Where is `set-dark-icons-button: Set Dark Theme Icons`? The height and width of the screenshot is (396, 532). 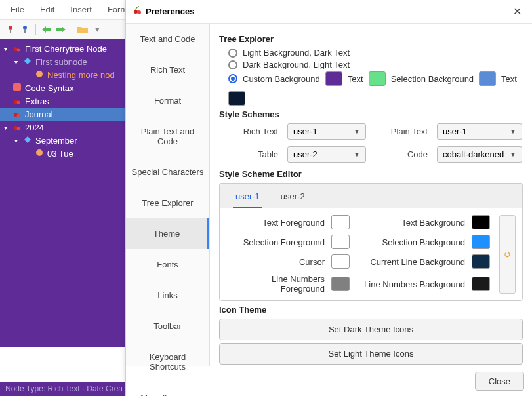 set-dark-icons-button: Set Dark Theme Icons is located at coordinates (371, 329).